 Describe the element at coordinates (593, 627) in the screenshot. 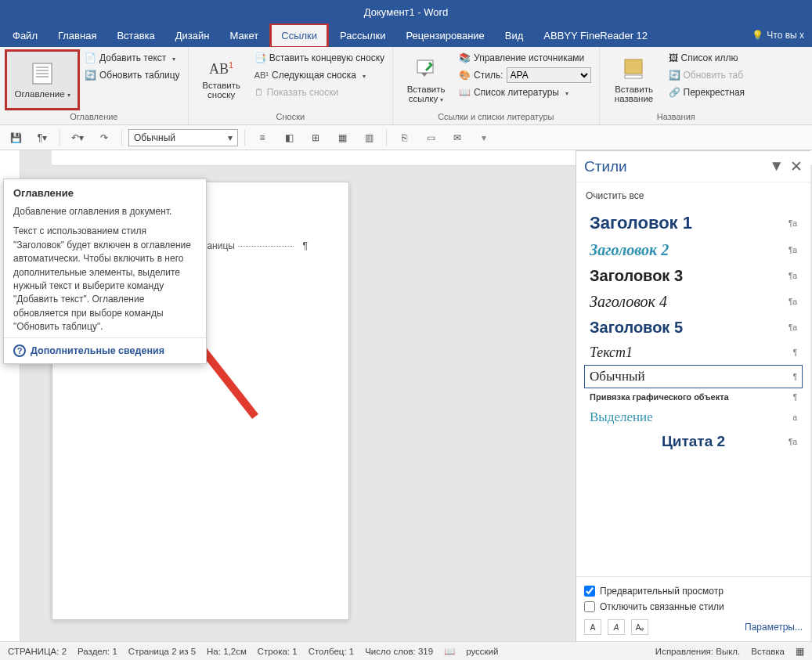

I see `new-style-icon: A` at that location.